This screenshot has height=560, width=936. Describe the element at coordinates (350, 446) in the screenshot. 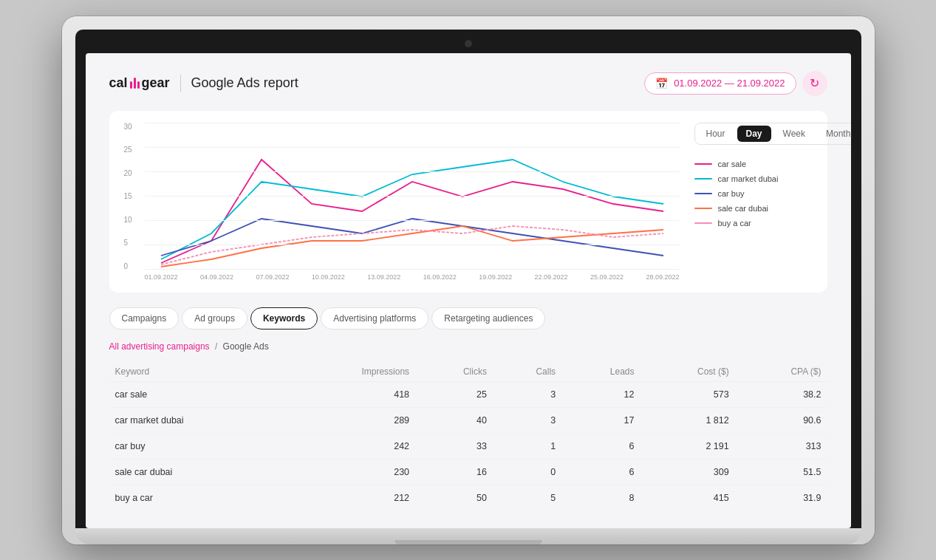

I see `cell-impressions: 242` at that location.